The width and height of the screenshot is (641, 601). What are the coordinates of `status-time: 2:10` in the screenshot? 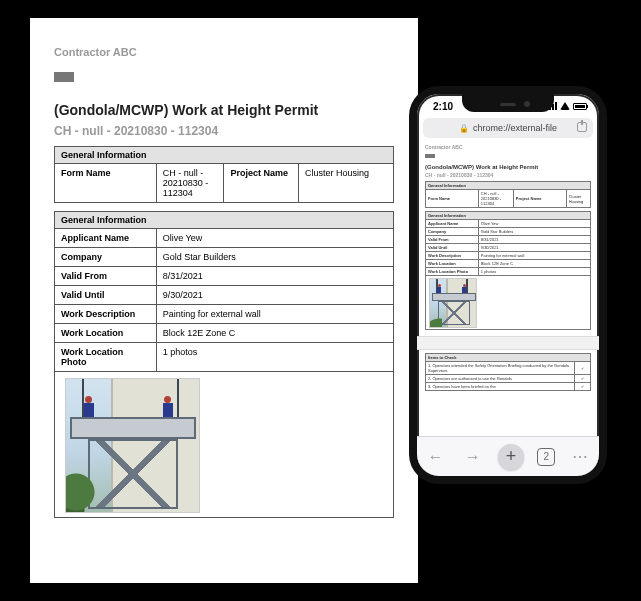 It's located at (443, 106).